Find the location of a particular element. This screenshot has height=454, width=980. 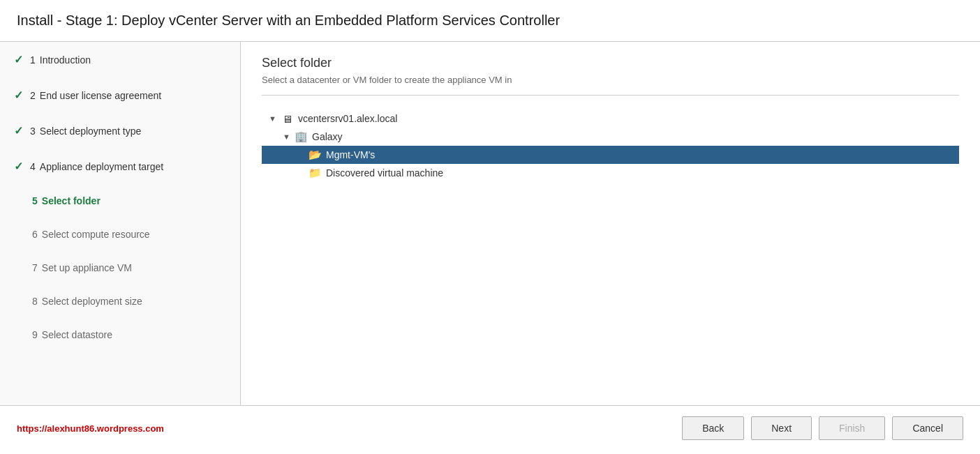

tree-label: Mgmt-VM's is located at coordinates (350, 155).